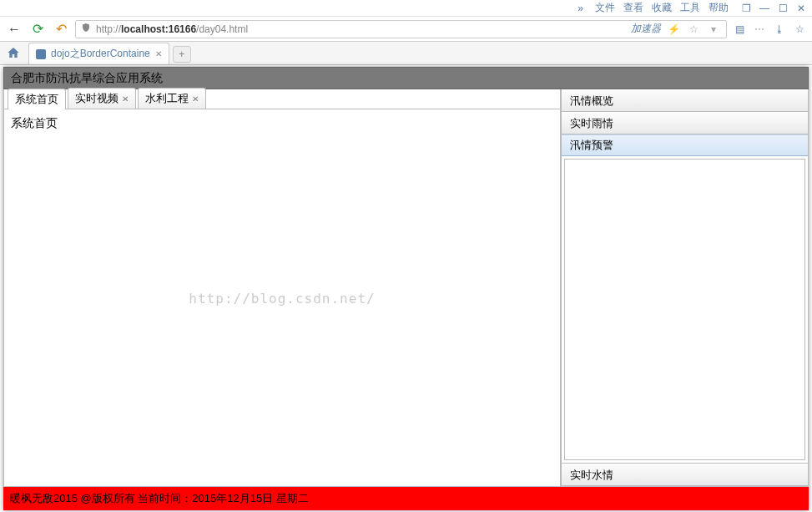  I want to click on bookmark-star-icon: ☆, so click(799, 29).